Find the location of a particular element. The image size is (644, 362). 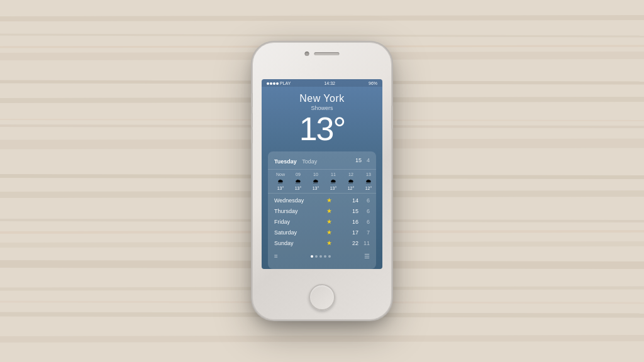

hourly-time: 13 is located at coordinates (369, 175).